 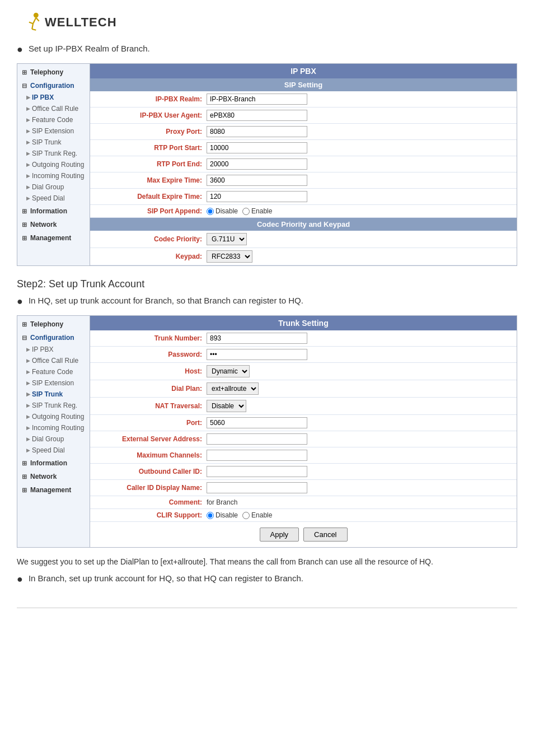 I want to click on sidebar-network: ⊞ Network, so click(x=54, y=225).